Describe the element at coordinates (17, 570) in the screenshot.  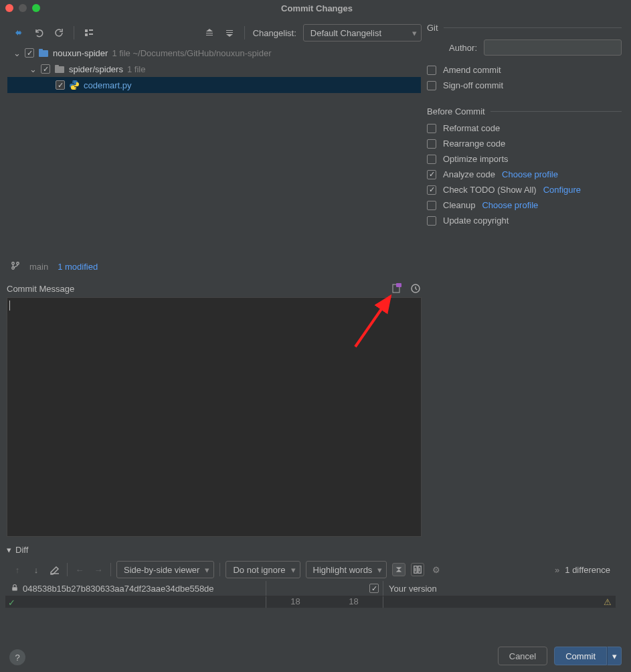
I see `prev-diff-icon: ↑` at that location.